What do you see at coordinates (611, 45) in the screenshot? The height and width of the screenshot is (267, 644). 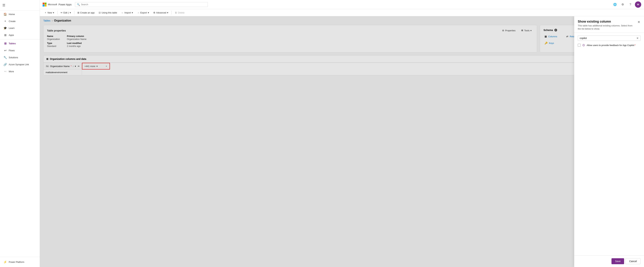 I see `allow-feedback-label: Allow users to provide feedback for App …` at bounding box center [611, 45].